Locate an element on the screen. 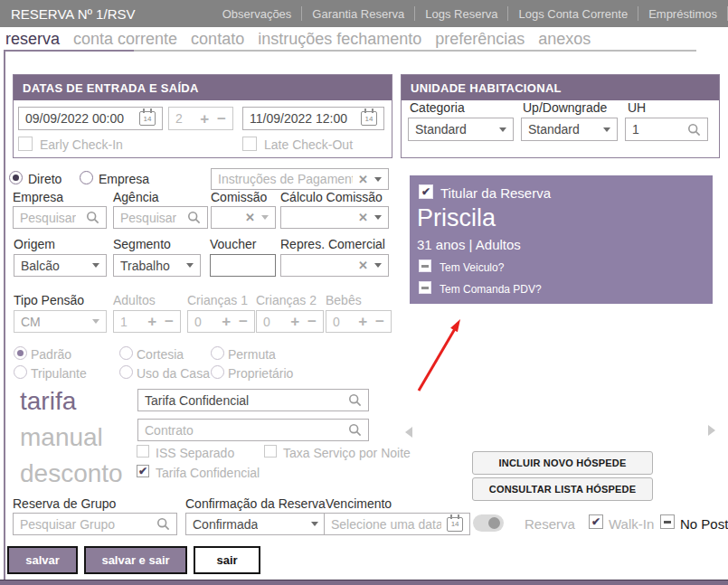 The width and height of the screenshot is (728, 585). menu-garantia-reserva: Garantia Reserva is located at coordinates (358, 14).